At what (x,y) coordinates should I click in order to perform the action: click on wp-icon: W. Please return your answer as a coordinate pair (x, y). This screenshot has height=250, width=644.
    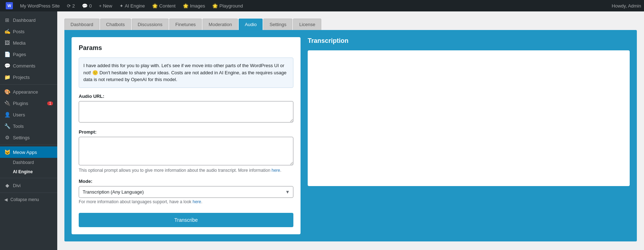
    Looking at the image, I should click on (9, 6).